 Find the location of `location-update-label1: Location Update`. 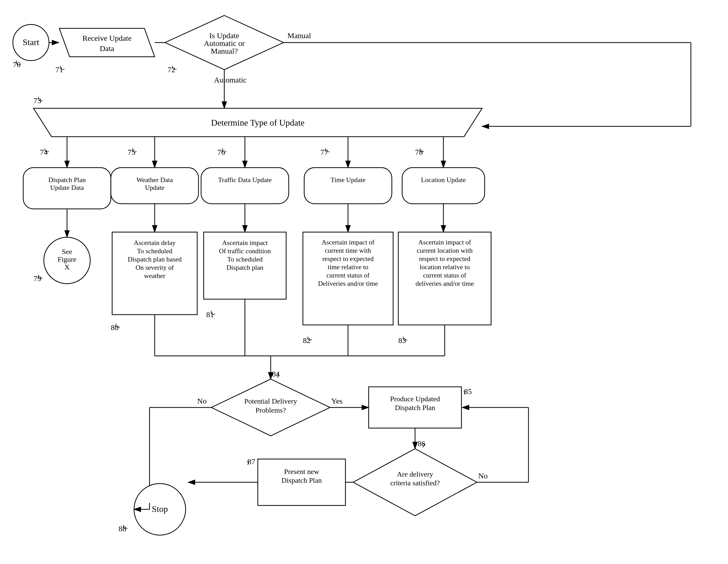

location-update-label1: Location Update is located at coordinates (443, 180).